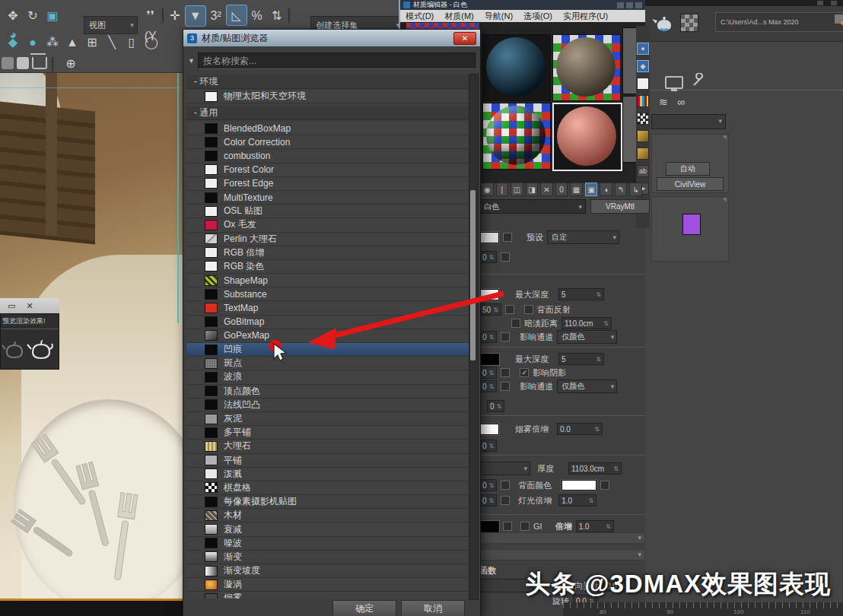 The image size is (843, 616). Describe the element at coordinates (489, 526) in the screenshot. I see `selfillum-swatch` at that location.